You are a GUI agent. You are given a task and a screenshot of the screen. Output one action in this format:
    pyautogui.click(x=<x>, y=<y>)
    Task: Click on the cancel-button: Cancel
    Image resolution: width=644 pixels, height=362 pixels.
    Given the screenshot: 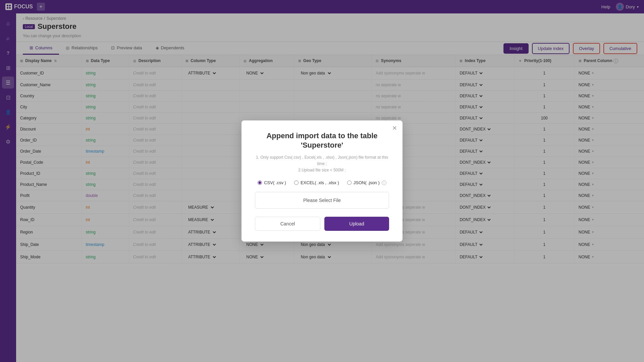 What is the action you would take?
    pyautogui.click(x=288, y=224)
    